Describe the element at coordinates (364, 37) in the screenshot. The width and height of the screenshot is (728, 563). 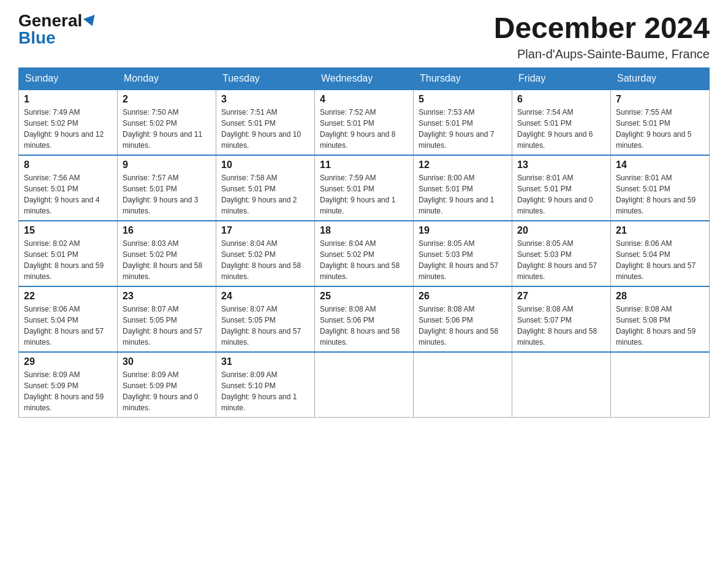
I see `page-header: General Blue December 2024 Plan-d'Aups-S…` at that location.